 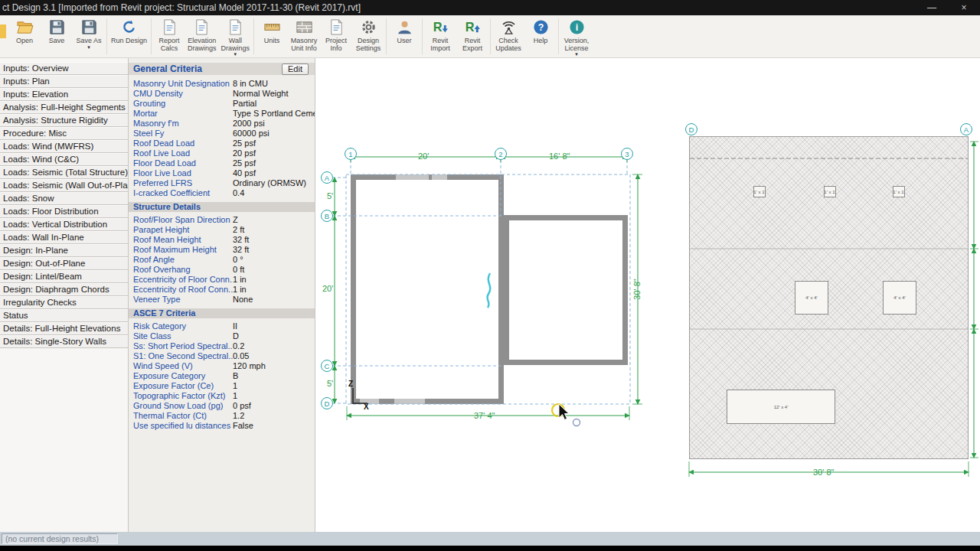 What do you see at coordinates (64, 133) in the screenshot?
I see `sidebar-item-procedure-misc: Procedure: Misc` at bounding box center [64, 133].